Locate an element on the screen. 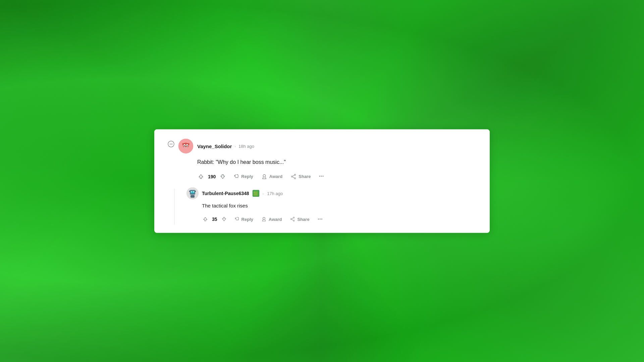 This screenshot has height=362, width=644. main-timestamp: 18h ago is located at coordinates (246, 146).